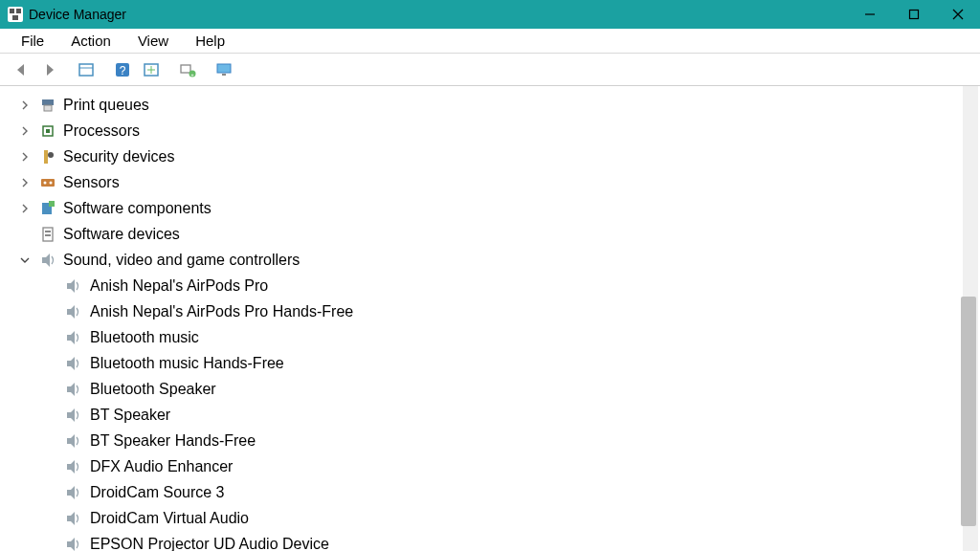 The height and width of the screenshot is (551, 980). What do you see at coordinates (157, 493) in the screenshot?
I see `device-label: DroidCam Source 3` at bounding box center [157, 493].